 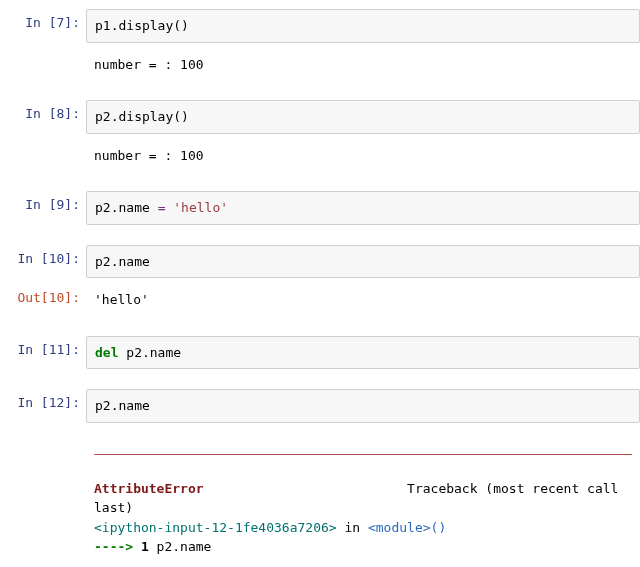 I want to click on cell-9-input: In [9]: p2.name = 'hello', so click(x=320, y=208).